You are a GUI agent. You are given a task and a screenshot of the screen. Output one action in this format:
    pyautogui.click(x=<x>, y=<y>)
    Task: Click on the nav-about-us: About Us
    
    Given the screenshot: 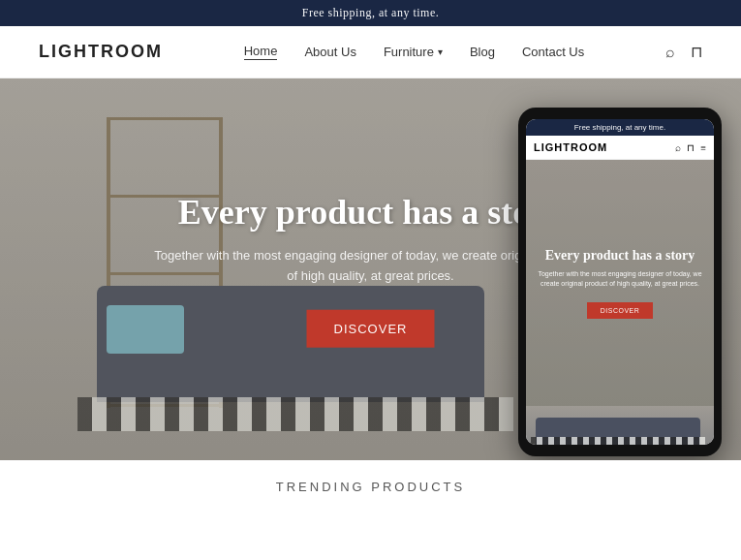 What is the action you would take?
    pyautogui.click(x=329, y=52)
    